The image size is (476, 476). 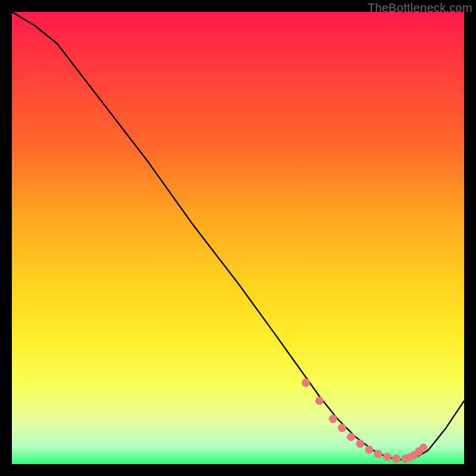 What do you see at coordinates (365, 421) in the screenshot?
I see `curve-dots` at bounding box center [365, 421].